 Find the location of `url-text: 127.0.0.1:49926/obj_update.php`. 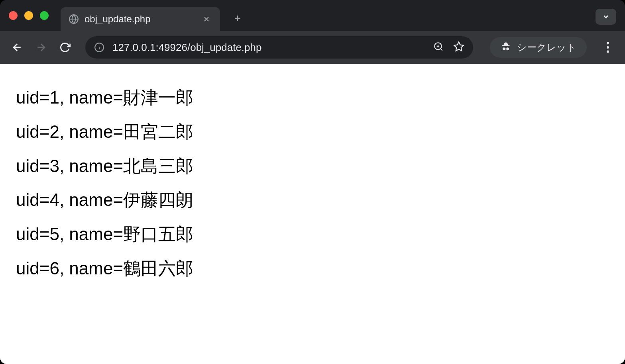

url-text: 127.0.0.1:49926/obj_update.php is located at coordinates (273, 48).